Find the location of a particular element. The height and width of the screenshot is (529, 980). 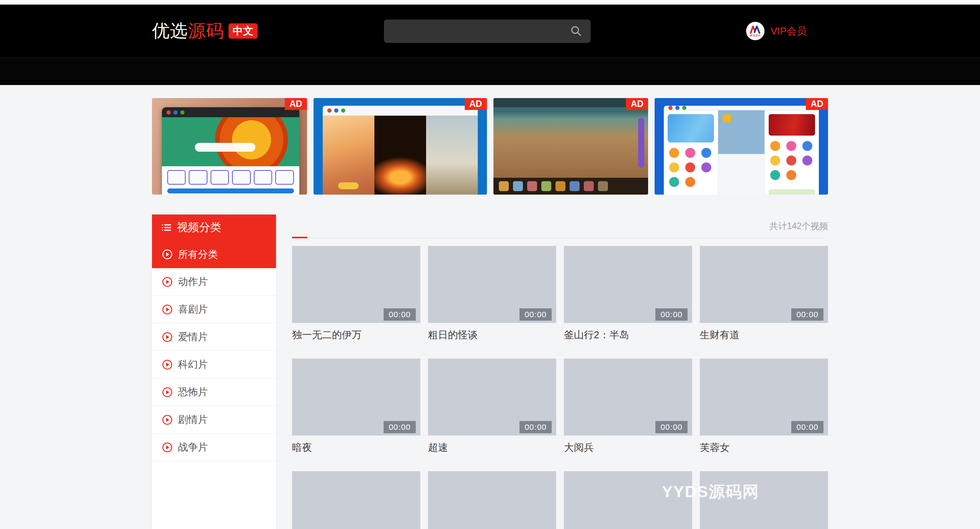

sidebar-header: 视频分类 is located at coordinates (214, 228).